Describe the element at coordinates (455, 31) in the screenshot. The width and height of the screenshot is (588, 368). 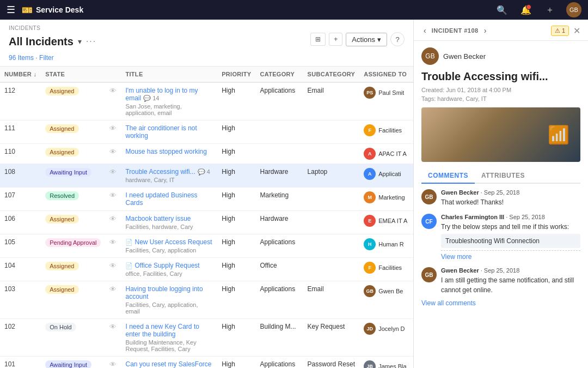
I see `incident-id: INCIDENT #108` at that location.